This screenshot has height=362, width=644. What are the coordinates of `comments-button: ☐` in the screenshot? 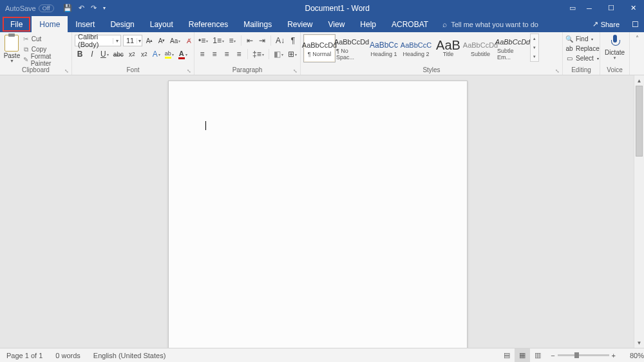 It's located at (635, 24).